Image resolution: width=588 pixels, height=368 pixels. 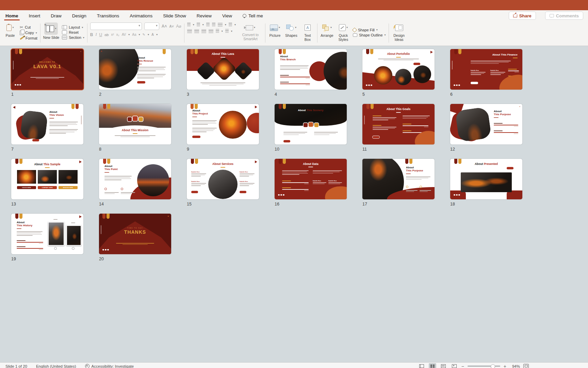 I want to click on clear-formatting-button: A⌀, so click(x=179, y=26).